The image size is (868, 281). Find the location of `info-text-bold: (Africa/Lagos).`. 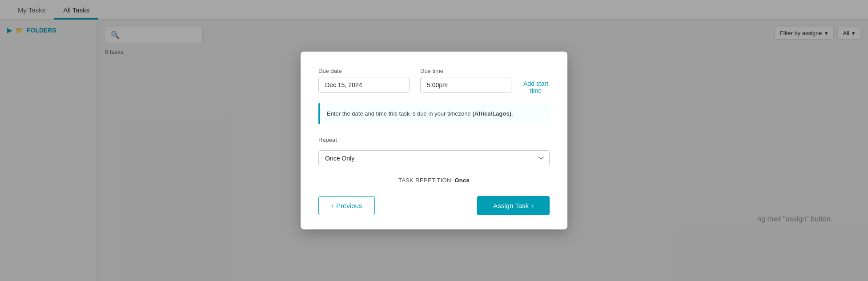

info-text-bold: (Africa/Lagos). is located at coordinates (493, 114).